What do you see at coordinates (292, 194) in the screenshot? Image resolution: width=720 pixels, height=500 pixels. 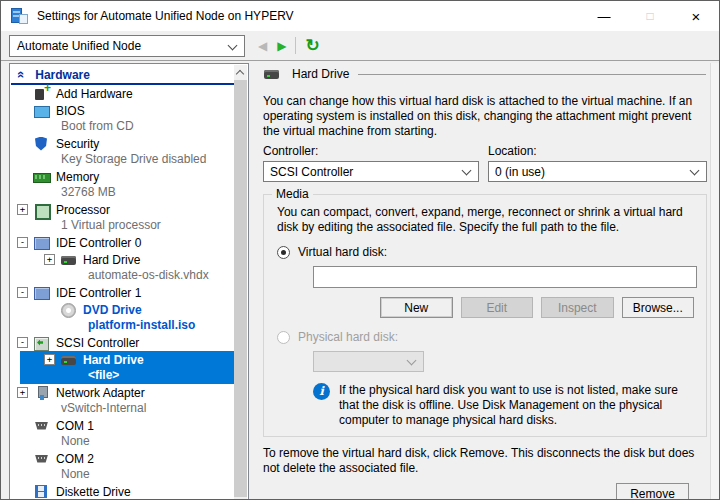 I see `media-legend: Media` at bounding box center [292, 194].